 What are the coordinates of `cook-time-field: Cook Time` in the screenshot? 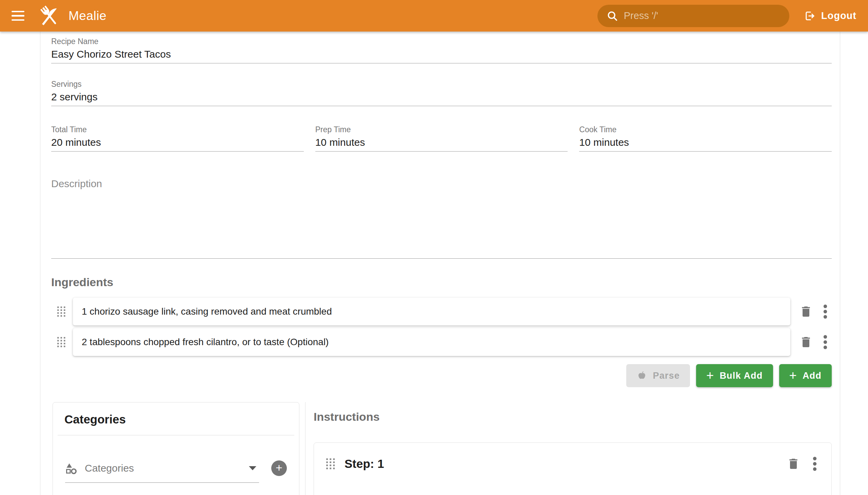 It's located at (705, 138).